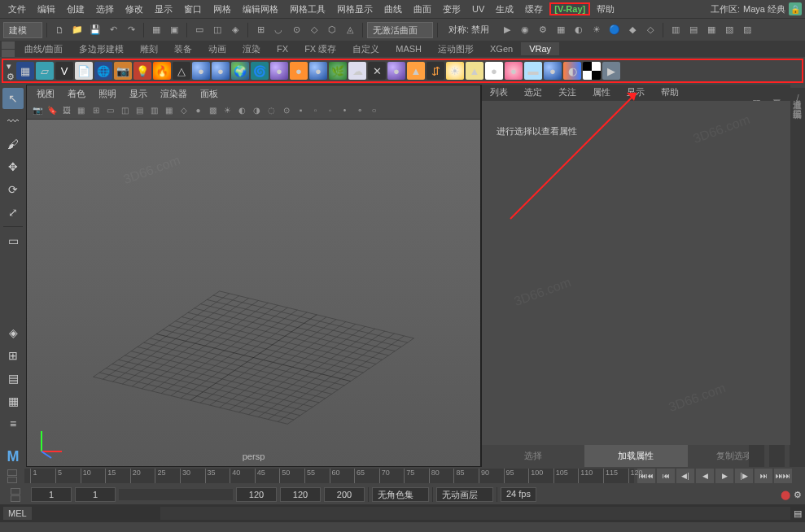  What do you see at coordinates (360, 111) in the screenshot?
I see `vp-misc5-icon: ⚬` at bounding box center [360, 111].